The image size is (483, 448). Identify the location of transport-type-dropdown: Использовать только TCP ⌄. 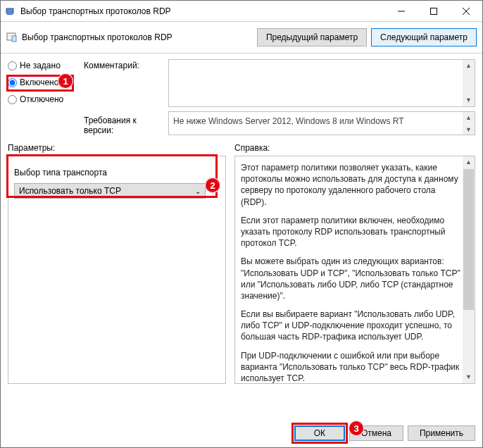
(110, 191).